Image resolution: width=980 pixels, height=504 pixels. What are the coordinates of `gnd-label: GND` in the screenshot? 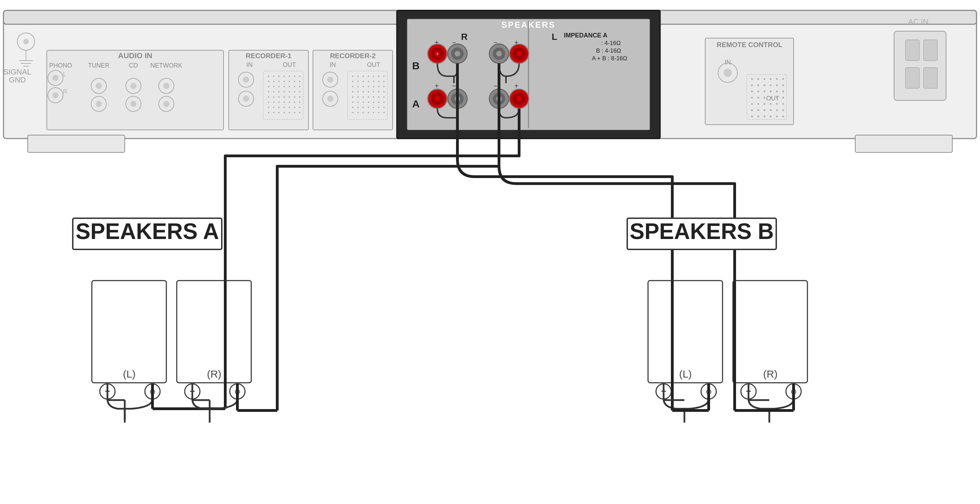 It's located at (18, 80).